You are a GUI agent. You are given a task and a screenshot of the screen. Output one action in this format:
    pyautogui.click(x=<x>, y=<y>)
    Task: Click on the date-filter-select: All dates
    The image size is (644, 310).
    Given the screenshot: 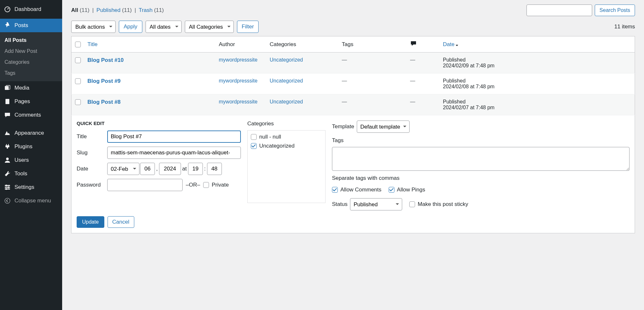 What is the action you would take?
    pyautogui.click(x=164, y=27)
    